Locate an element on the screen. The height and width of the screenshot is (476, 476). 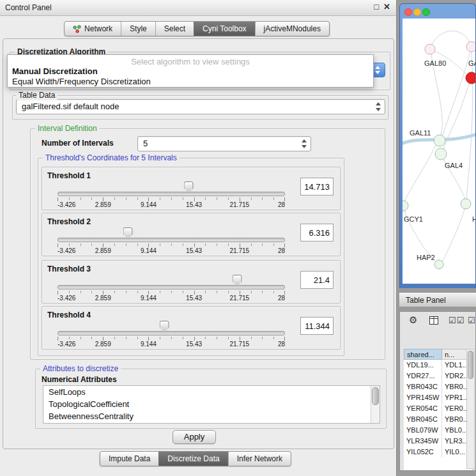
numerical-attributes-list: SelfLoopsTopologicalCoefficientBetweenne… is located at coordinates (211, 404).